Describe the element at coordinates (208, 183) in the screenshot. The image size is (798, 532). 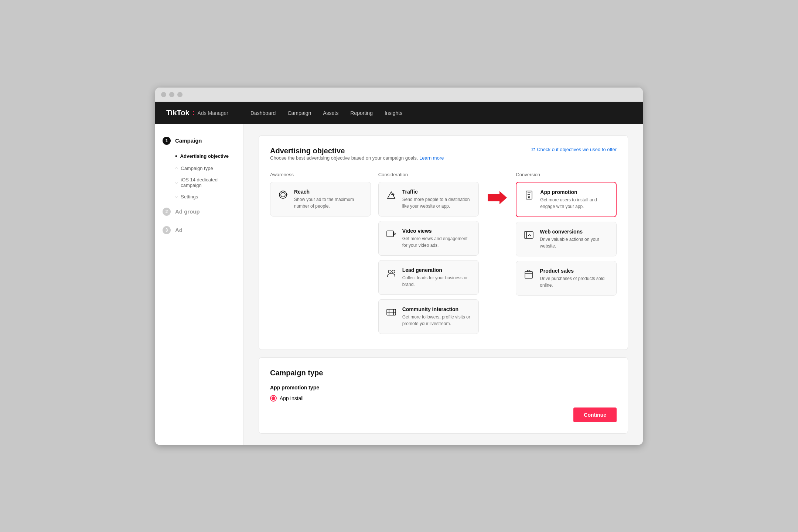
I see `sidebar-ios14-label: iOS 14 dedicated campaign` at that location.